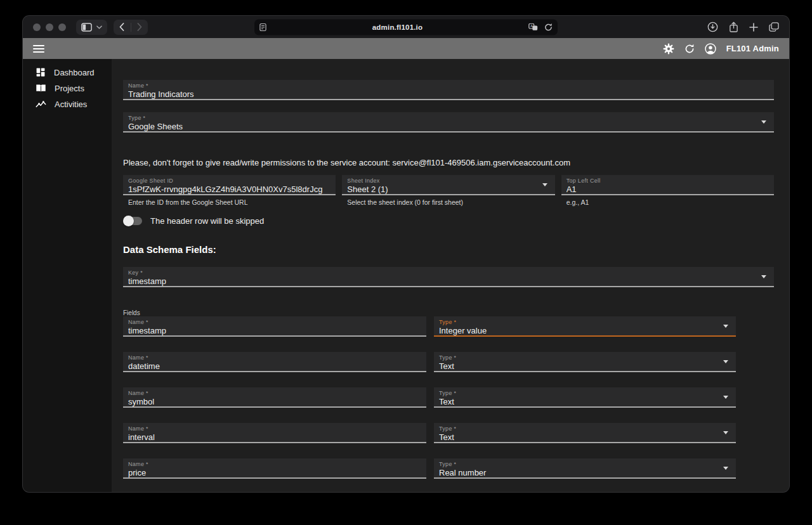 This screenshot has width=812, height=525. Describe the element at coordinates (131, 27) in the screenshot. I see `navigation-buttons` at that location.